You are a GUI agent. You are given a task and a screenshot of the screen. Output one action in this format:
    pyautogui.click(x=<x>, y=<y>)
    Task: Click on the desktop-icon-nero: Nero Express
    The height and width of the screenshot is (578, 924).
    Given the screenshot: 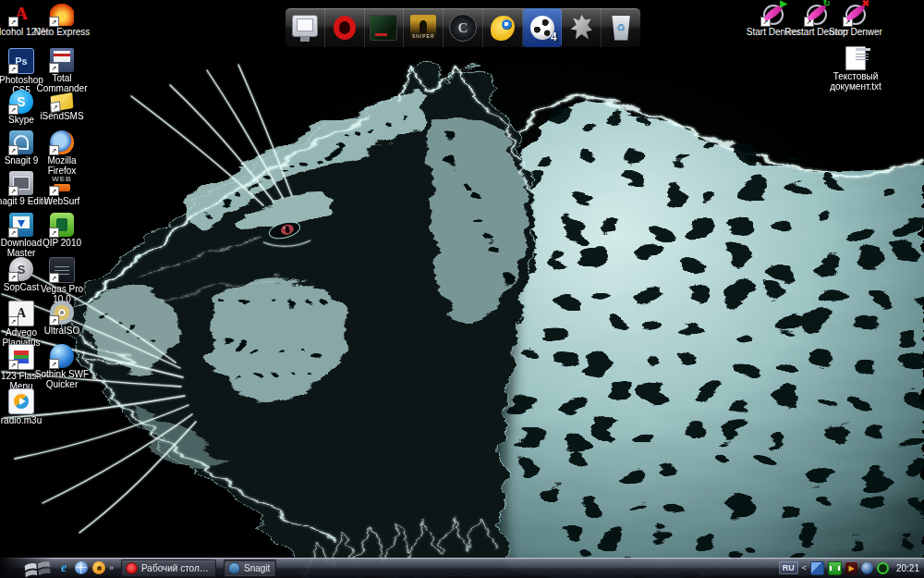 What is the action you would take?
    pyautogui.click(x=62, y=19)
    